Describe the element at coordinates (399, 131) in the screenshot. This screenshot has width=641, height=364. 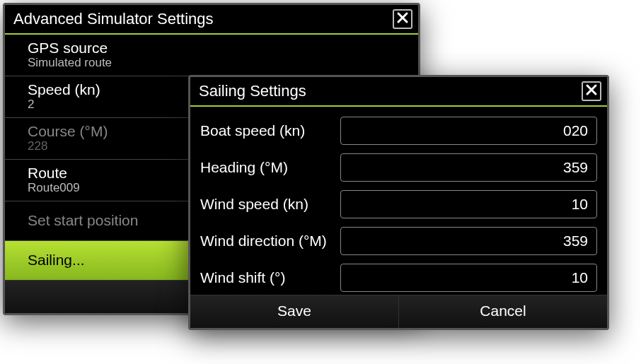
I see `form-row-boat-speed-kn: Boat speed (kn)020` at that location.